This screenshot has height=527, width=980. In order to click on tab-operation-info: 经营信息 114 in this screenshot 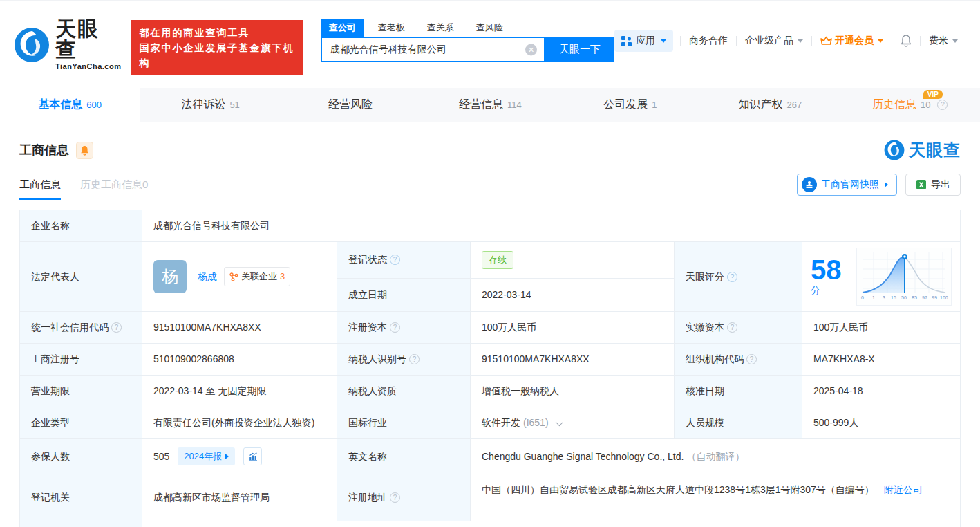, I will do `click(490, 105)`.